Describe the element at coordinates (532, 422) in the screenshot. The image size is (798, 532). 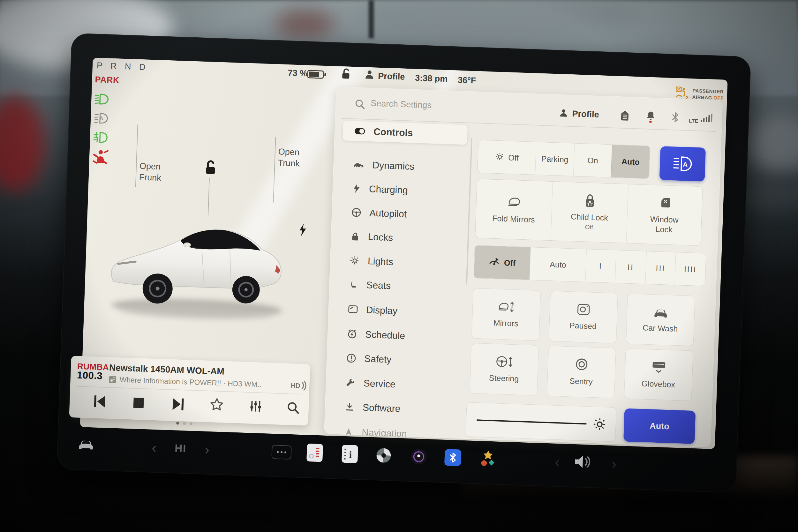
I see `brightness-slider` at that location.